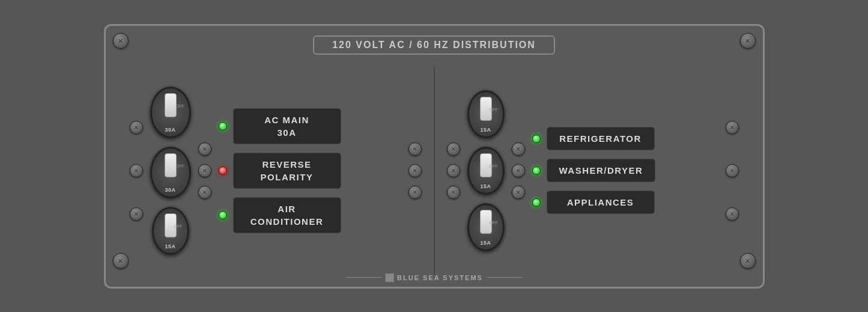 Image resolution: width=868 pixels, height=312 pixels. What do you see at coordinates (121, 261) in the screenshot?
I see `corner-screw-bl` at bounding box center [121, 261].